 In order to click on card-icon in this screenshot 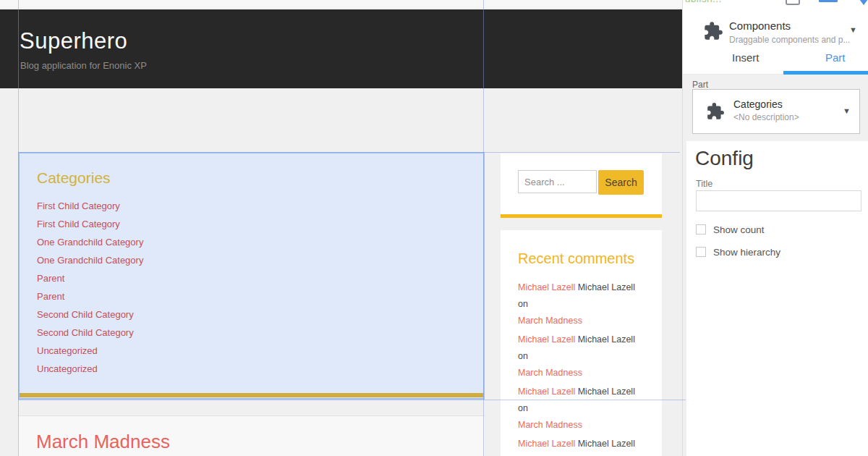, I will do `click(793, 3)`.